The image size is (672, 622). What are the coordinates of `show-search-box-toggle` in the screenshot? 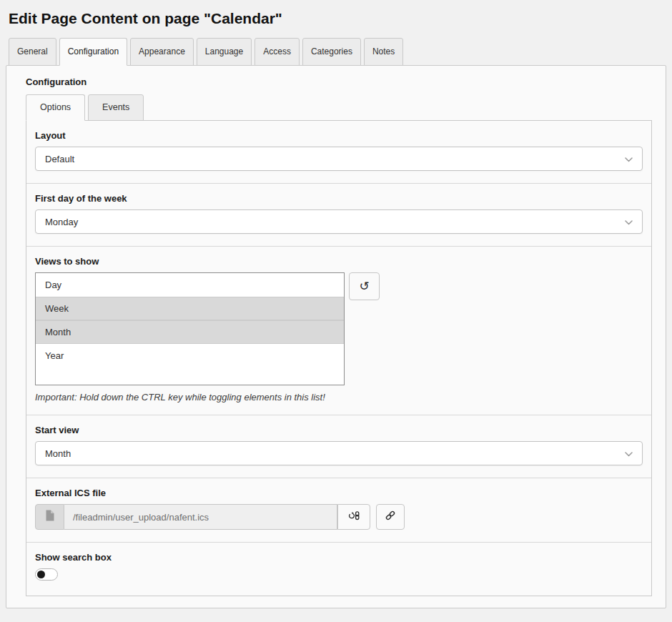 It's located at (46, 575).